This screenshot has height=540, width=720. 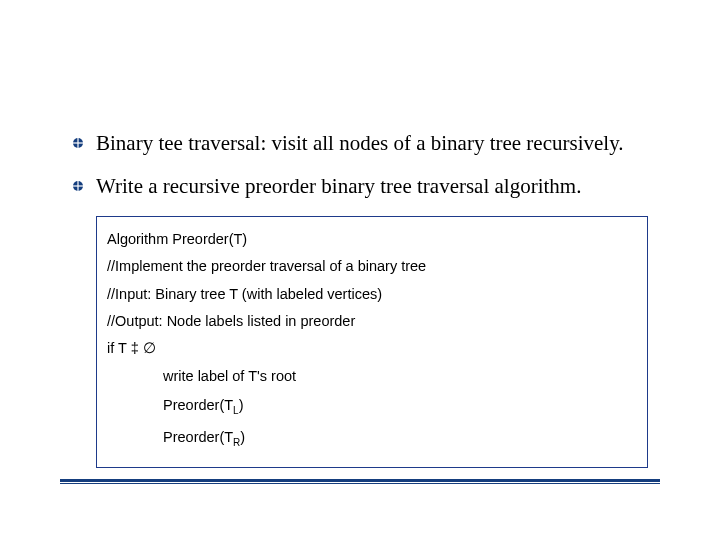 I want to click on neq-symbol: ‡, so click(x=135, y=348).